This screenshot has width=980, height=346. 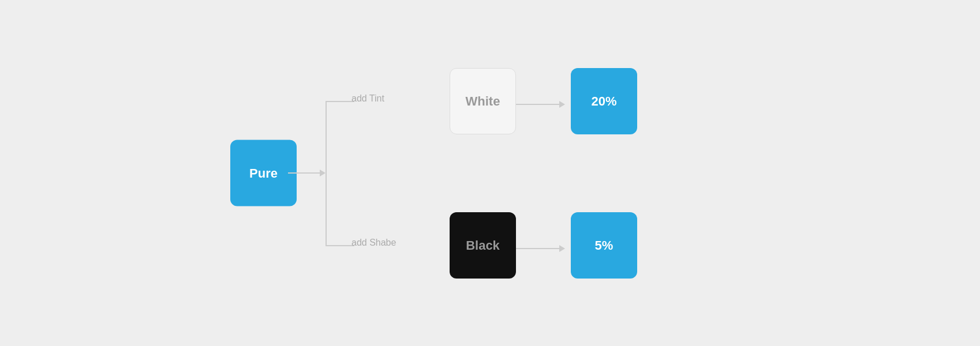 I want to click on tint-label: add Tint, so click(x=368, y=99).